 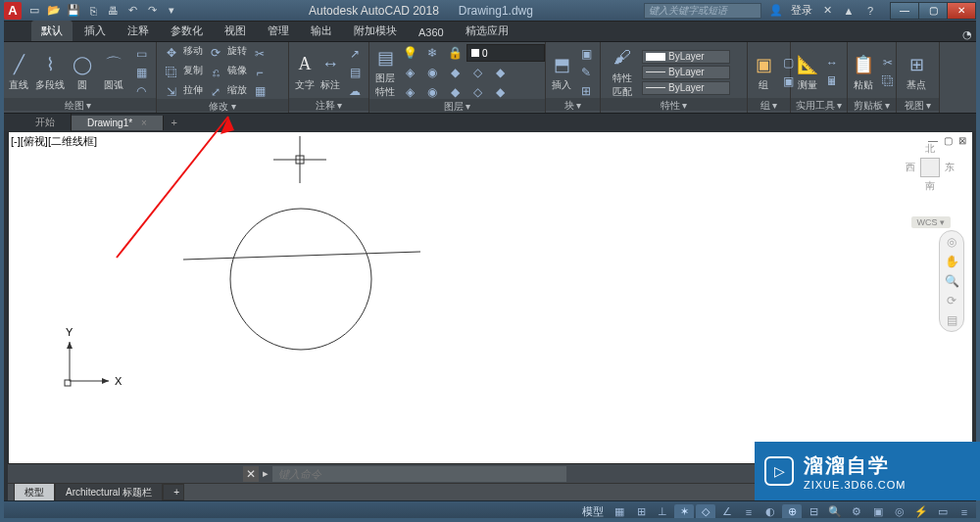 What do you see at coordinates (355, 91) in the screenshot?
I see `cloud-icon: ☁` at bounding box center [355, 91].